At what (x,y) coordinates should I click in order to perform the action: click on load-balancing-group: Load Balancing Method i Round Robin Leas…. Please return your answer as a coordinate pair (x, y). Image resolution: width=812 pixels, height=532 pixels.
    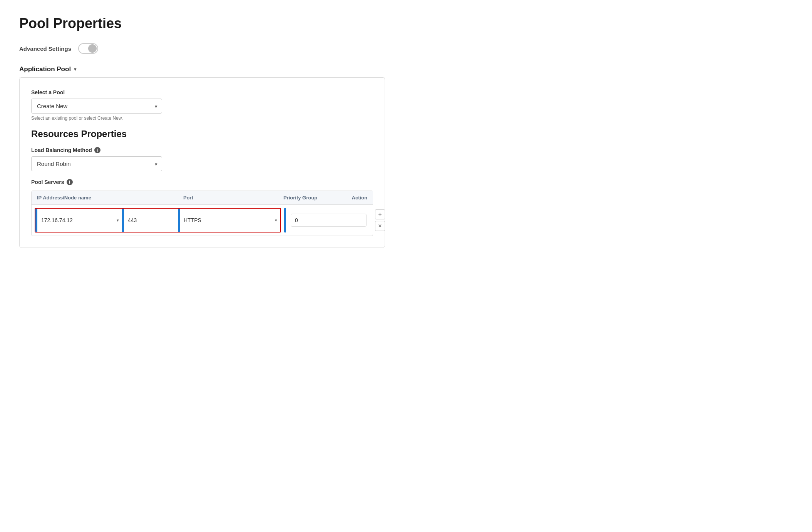
    Looking at the image, I should click on (202, 159).